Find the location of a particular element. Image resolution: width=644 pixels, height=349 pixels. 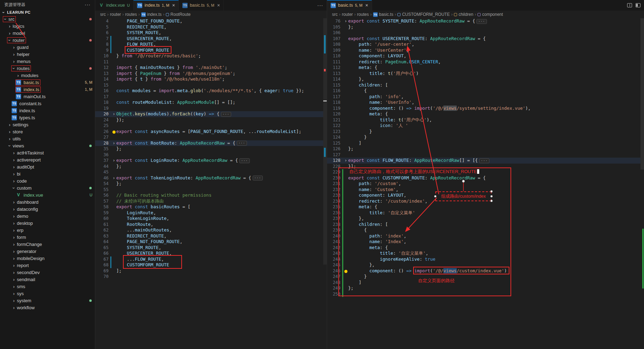

code-line: 117 path: 'info', is located at coordinates (484, 97).